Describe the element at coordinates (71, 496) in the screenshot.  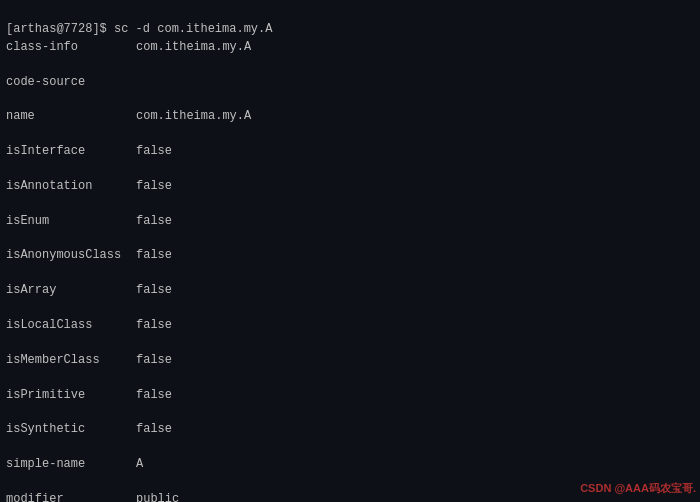
I see `key-modifier-1: modifier` at that location.